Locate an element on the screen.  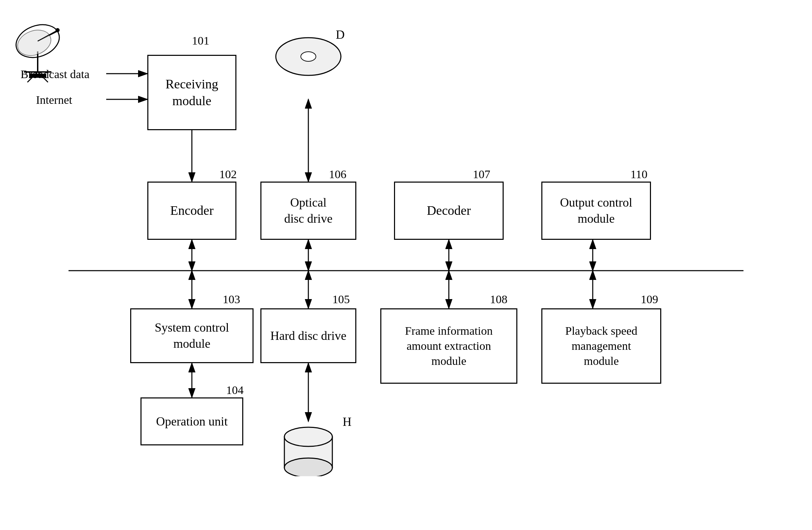
ref-106: 106 is located at coordinates (338, 174).